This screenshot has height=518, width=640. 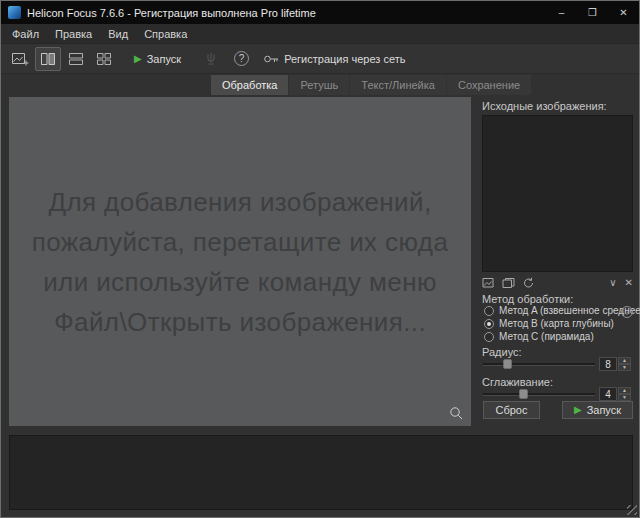 I want to click on reset-label: Сброс, so click(x=512, y=410).